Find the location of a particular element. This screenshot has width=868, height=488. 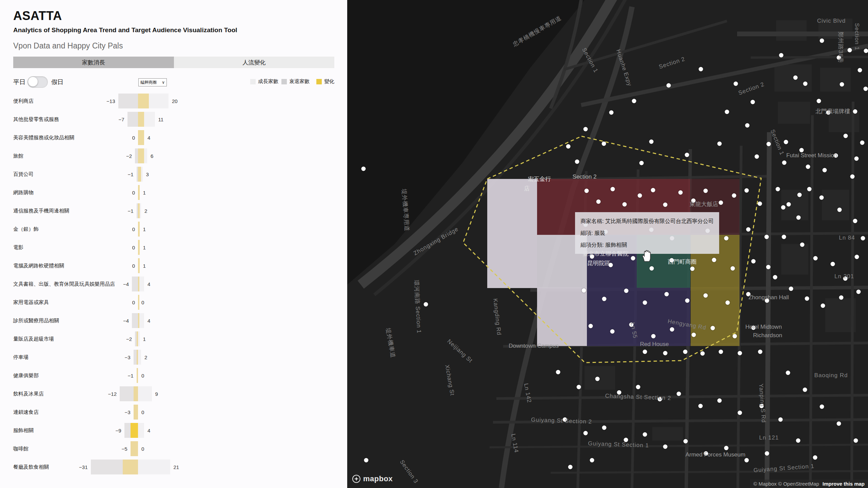

tab-foot-traffic: 人流變化 is located at coordinates (254, 62).